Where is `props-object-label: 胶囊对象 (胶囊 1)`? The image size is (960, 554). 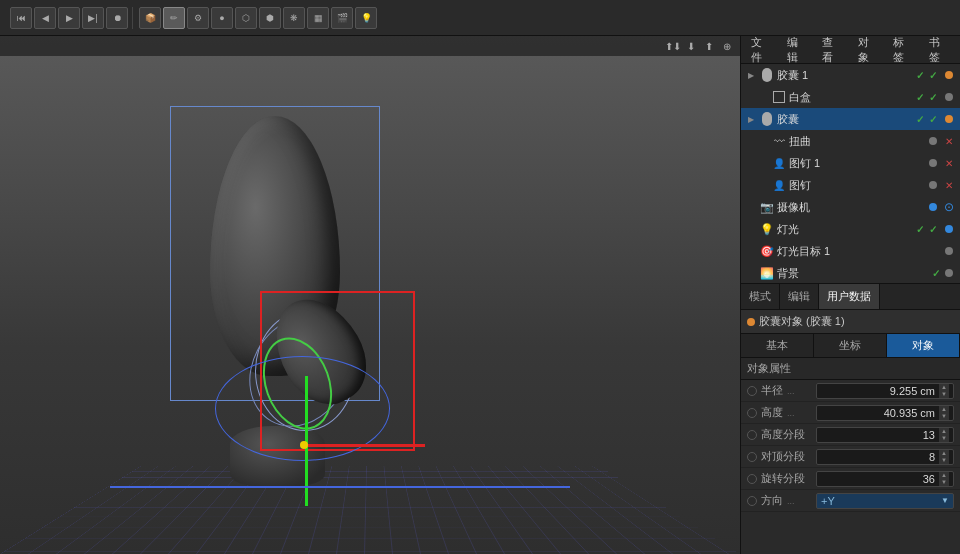
props-object-label: 胶囊对象 (胶囊 1) is located at coordinates (802, 322).